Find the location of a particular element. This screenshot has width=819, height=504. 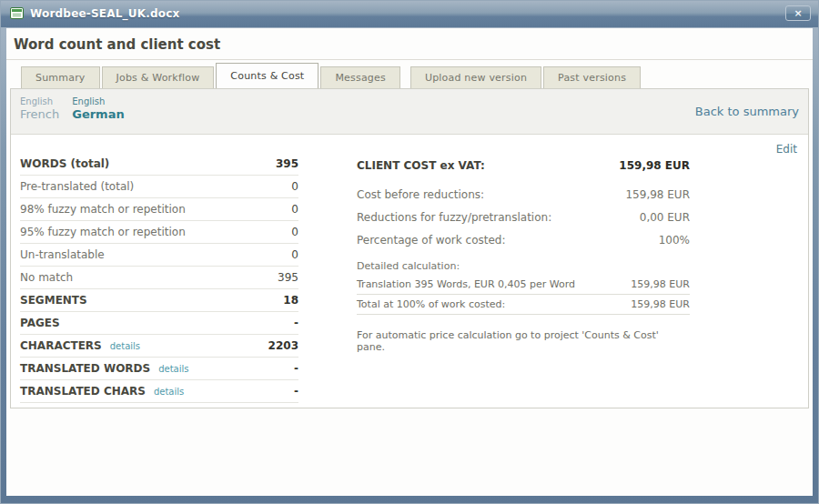

language-header: English French English German Back to su… is located at coordinates (410, 112).